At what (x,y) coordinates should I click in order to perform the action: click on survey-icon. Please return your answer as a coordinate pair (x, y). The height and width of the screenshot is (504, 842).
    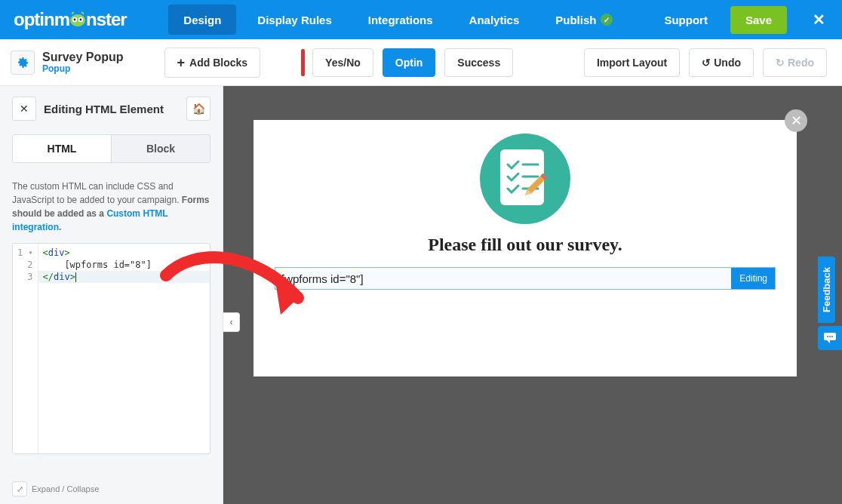
    Looking at the image, I should click on (525, 179).